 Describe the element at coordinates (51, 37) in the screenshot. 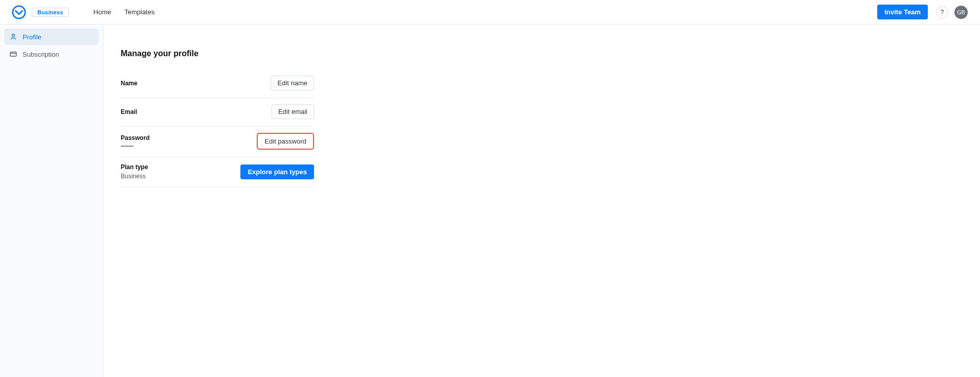

I see `sidebar-item-profile: Profile` at that location.